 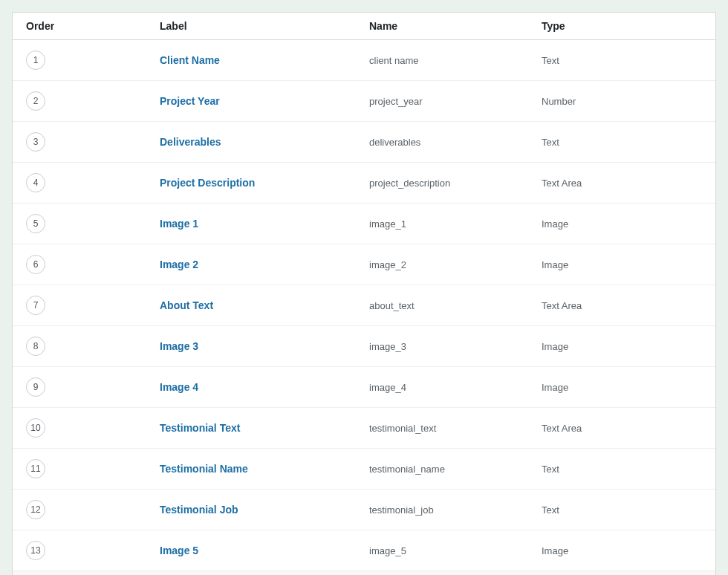 I want to click on order-handle: 3, so click(x=36, y=142).